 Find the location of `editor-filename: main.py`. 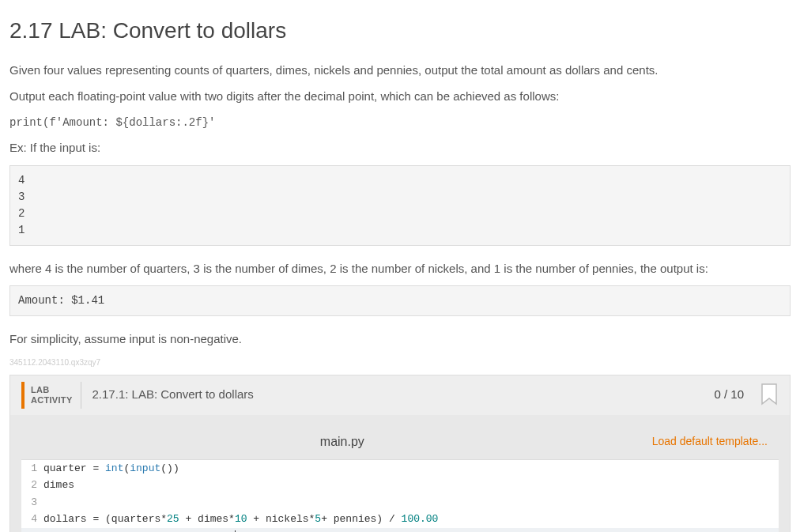

editor-filename: main.py is located at coordinates (342, 442).